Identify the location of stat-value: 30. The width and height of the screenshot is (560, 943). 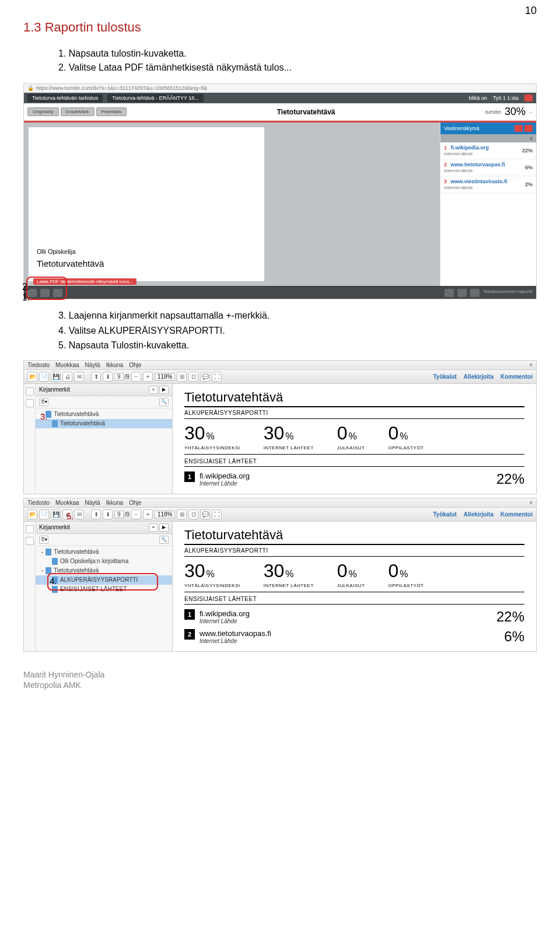
(195, 433).